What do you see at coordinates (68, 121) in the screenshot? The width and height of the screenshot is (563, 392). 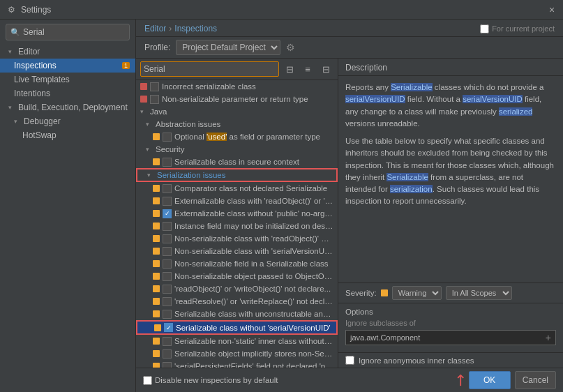 I see `tree-item-debugger: ▾ Debugger` at bounding box center [68, 121].